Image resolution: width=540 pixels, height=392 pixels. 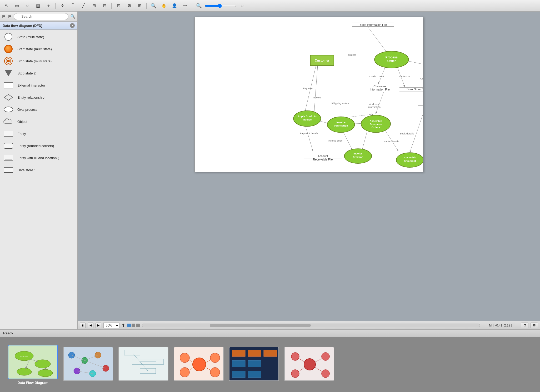 I want to click on status-bar: Ready, so click(x=270, y=333).